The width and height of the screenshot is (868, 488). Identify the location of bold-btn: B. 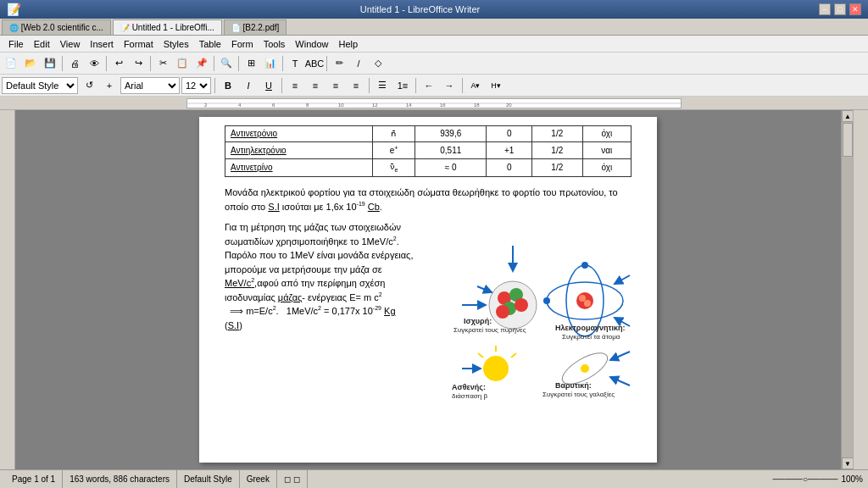
(228, 86).